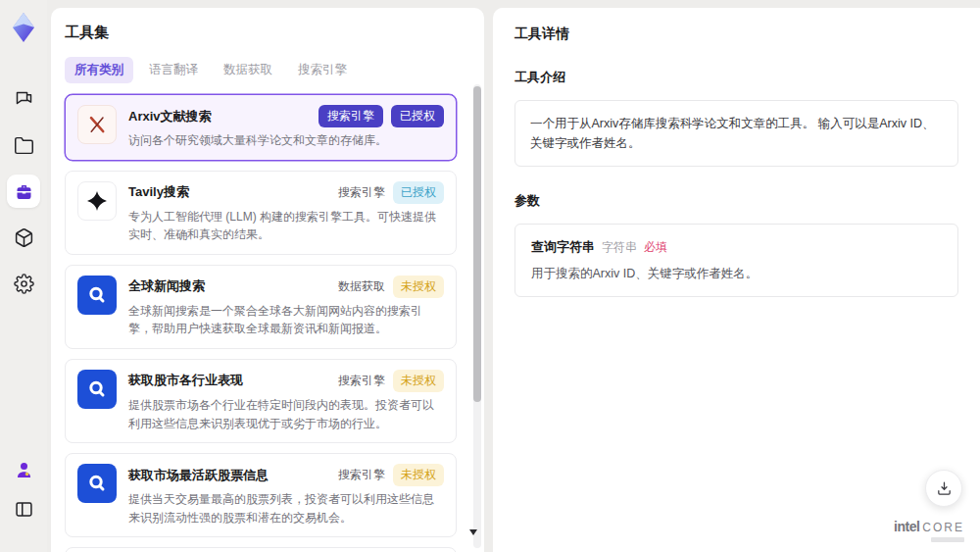 The width and height of the screenshot is (980, 552). What do you see at coordinates (24, 192) in the screenshot?
I see `briefcase-icon` at bounding box center [24, 192].